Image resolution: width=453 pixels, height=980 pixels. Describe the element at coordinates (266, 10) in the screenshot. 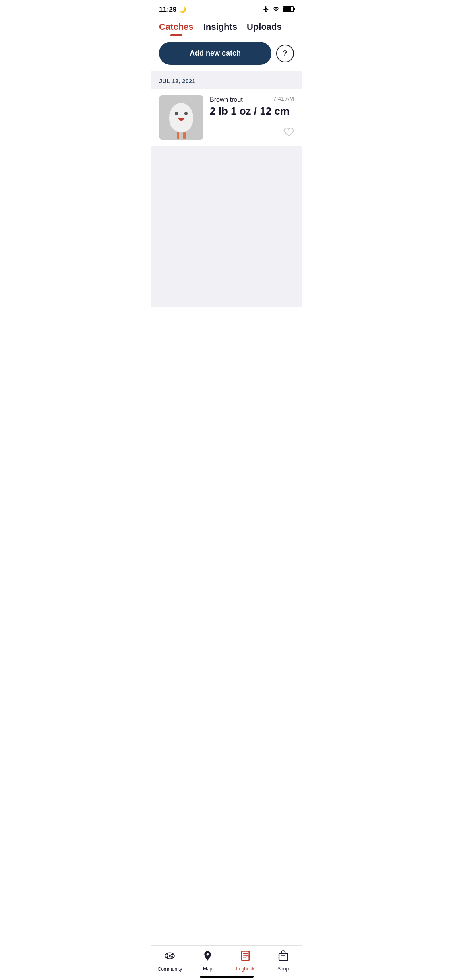

I see `airplane-icon` at that location.